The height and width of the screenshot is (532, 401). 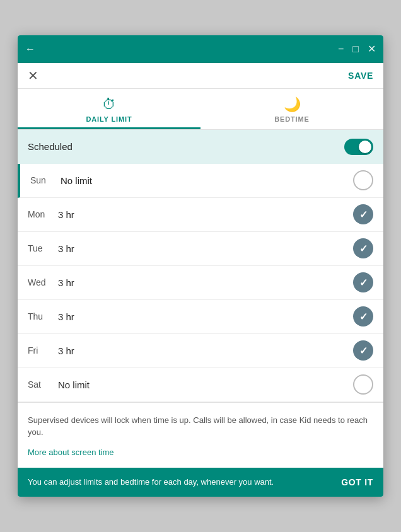 What do you see at coordinates (200, 426) in the screenshot?
I see `info-text: Supervised devices will lock when time i…` at bounding box center [200, 426].